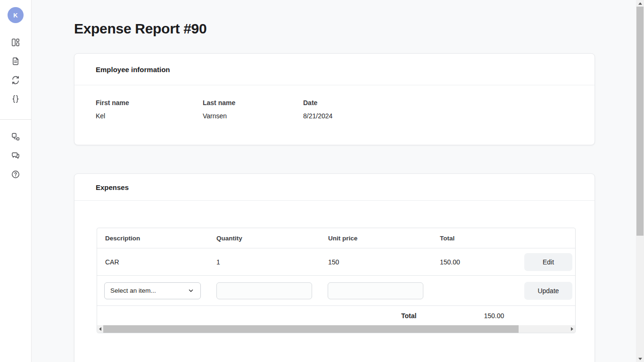 The height and width of the screenshot is (362, 644). What do you see at coordinates (16, 42) in the screenshot?
I see `sidebar-item-dashboard` at bounding box center [16, 42].